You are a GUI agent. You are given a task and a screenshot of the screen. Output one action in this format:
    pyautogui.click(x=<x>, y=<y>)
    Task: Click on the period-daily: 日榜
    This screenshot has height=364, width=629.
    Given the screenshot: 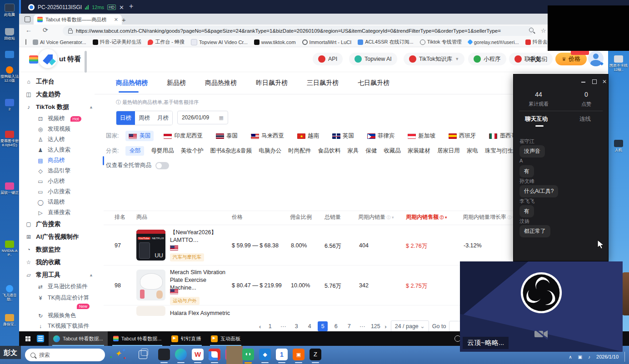 What is the action you would take?
    pyautogui.click(x=125, y=118)
    